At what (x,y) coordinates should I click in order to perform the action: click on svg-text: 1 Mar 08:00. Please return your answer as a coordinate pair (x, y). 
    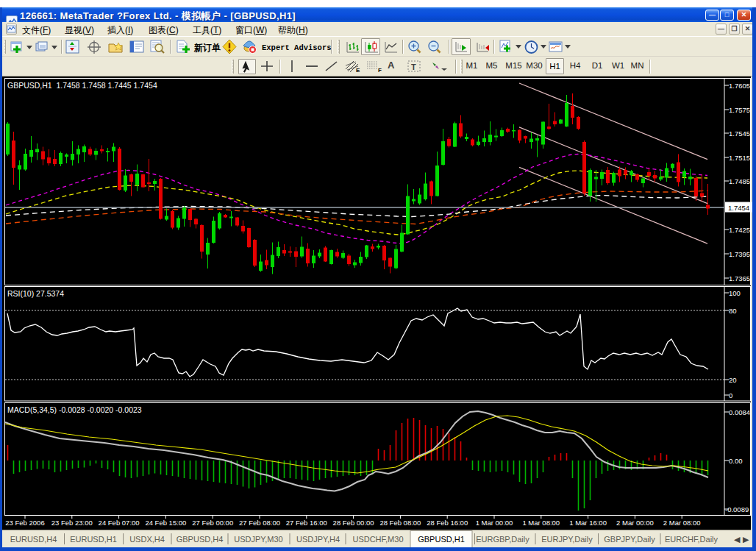
    Looking at the image, I should click on (541, 522).